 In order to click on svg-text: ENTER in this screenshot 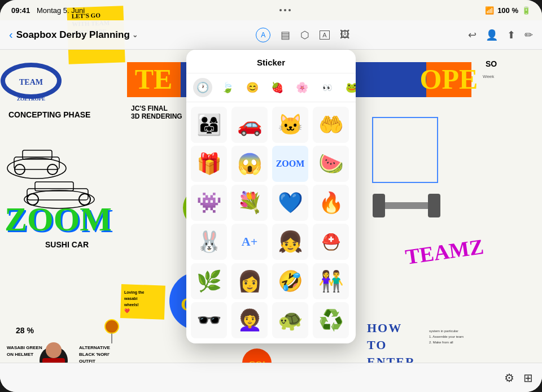, I will do `click(391, 359)`.